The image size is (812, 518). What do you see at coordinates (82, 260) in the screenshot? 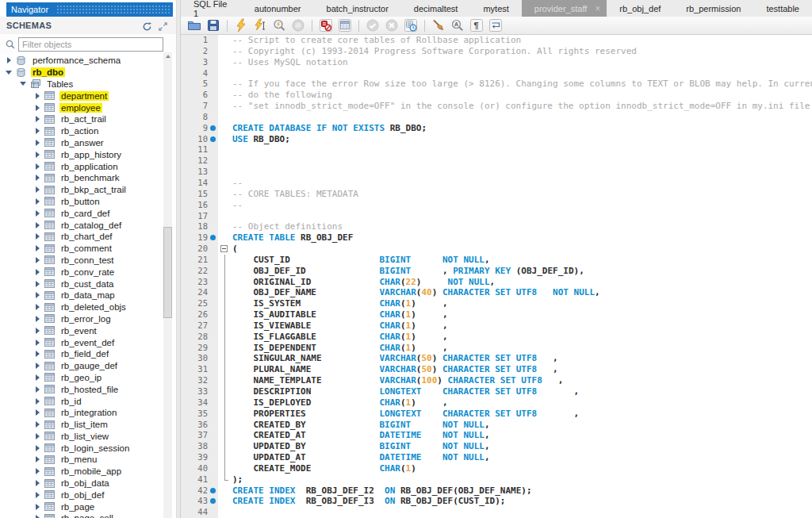
I see `tree-item-rb-conn-test: rb_conn_test` at bounding box center [82, 260].